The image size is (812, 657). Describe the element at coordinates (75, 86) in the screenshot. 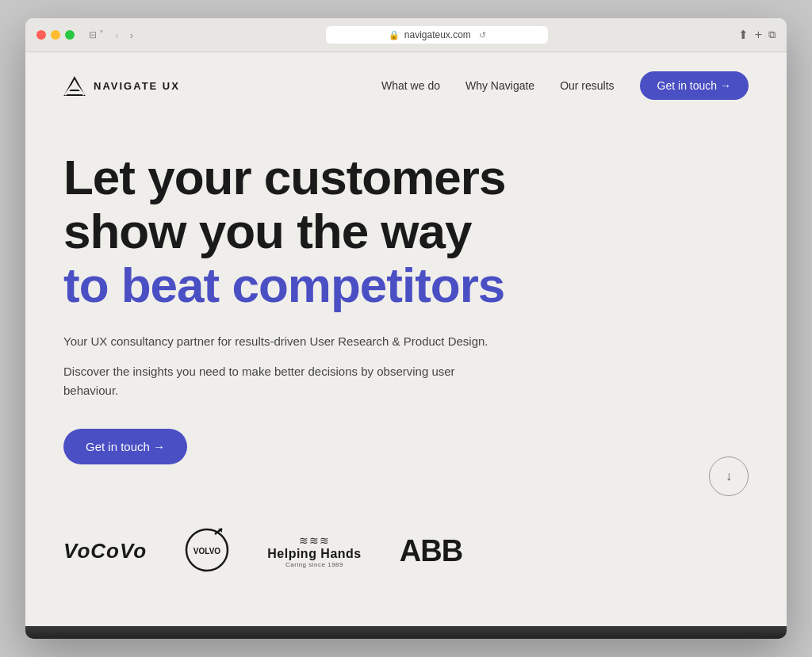

I see `logo-icon` at that location.